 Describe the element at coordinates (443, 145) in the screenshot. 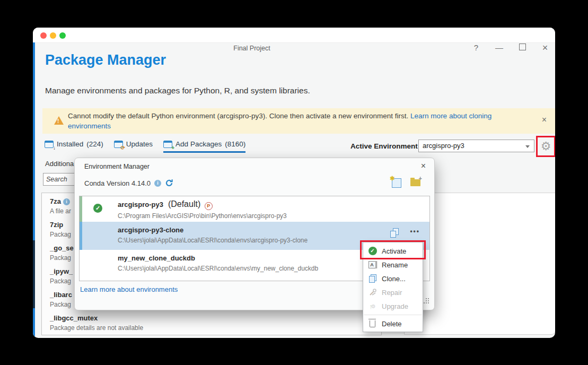

I see `active-environment-value: arcgispro-py3` at that location.